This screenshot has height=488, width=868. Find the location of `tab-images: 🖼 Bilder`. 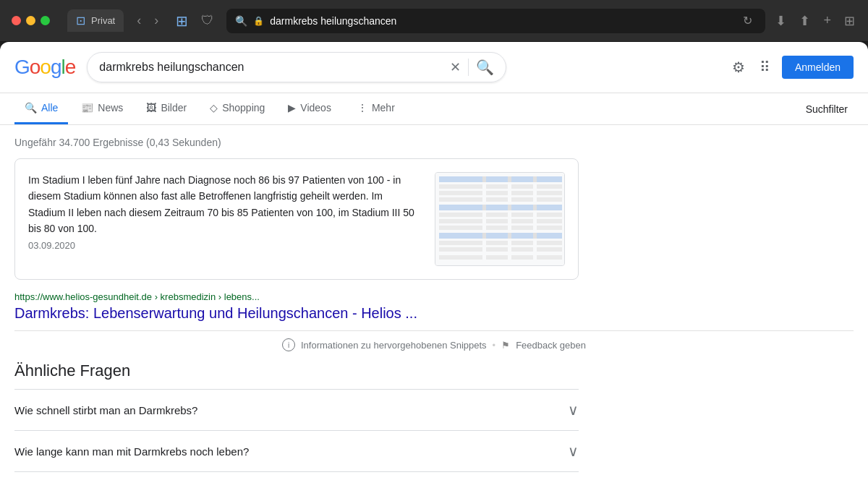

tab-images: 🖼 Bilder is located at coordinates (166, 108).